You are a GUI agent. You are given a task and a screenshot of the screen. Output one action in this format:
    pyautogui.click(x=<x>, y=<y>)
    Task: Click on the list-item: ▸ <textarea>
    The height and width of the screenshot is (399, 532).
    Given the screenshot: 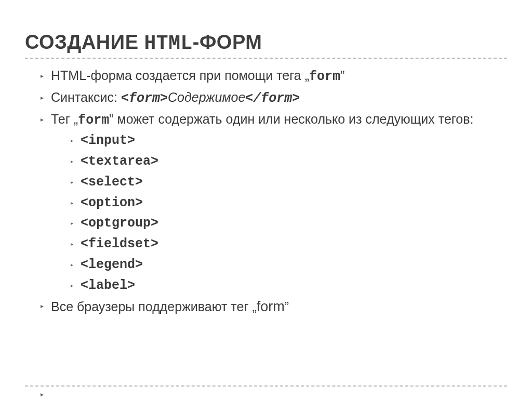 What is the action you would take?
    pyautogui.click(x=289, y=162)
    